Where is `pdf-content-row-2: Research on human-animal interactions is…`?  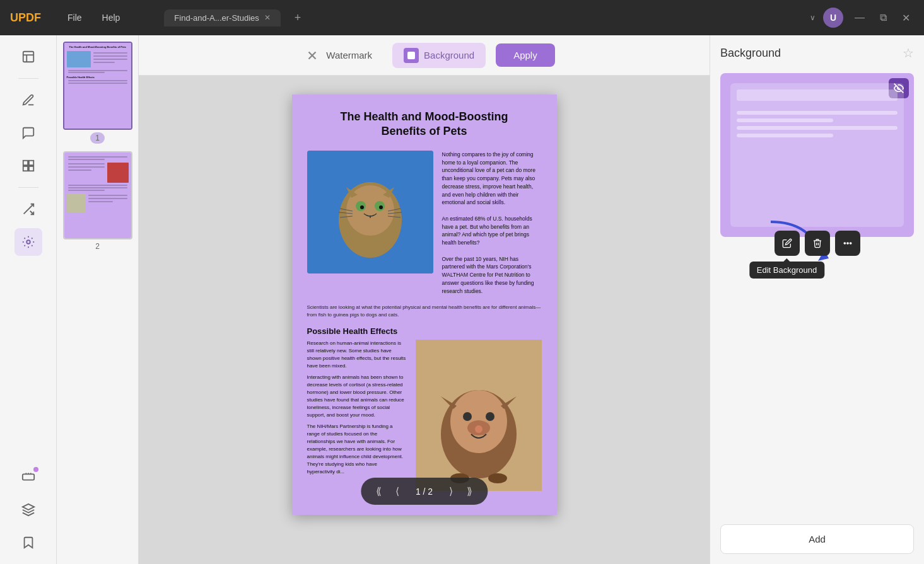
pdf-content-row-2: Research on human-animal interactions is… is located at coordinates (424, 415).